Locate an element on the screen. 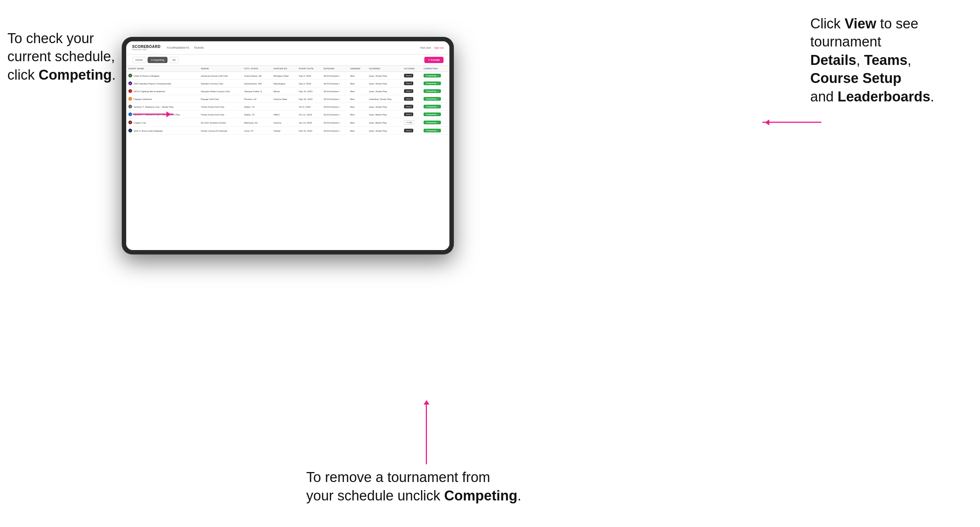 The image size is (980, 527). col-hosted: HOSTED BY is located at coordinates (284, 69).